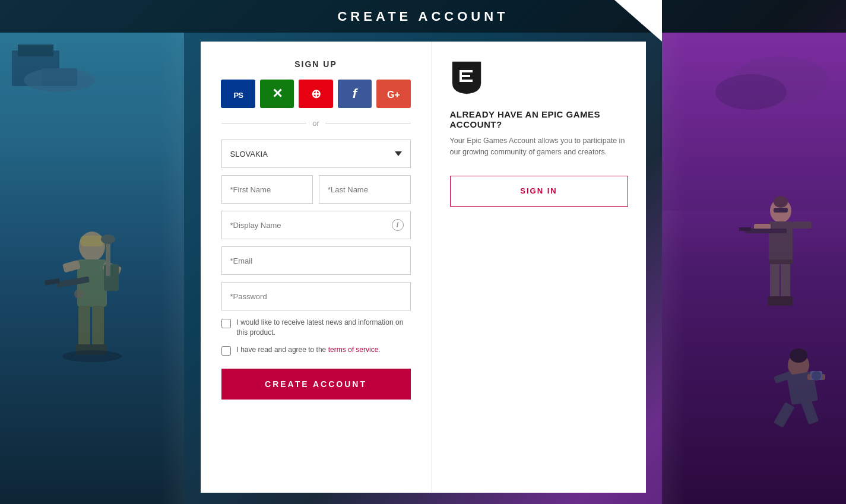 The width and height of the screenshot is (846, 504). What do you see at coordinates (355, 94) in the screenshot?
I see `facebook-signup-button` at bounding box center [355, 94].